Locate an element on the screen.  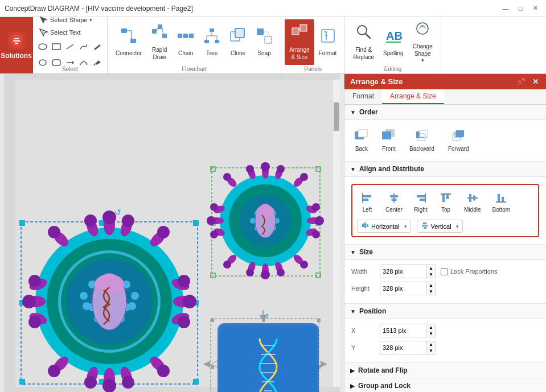
rapid-draw-button: RapidDraw is located at coordinates (159, 42).